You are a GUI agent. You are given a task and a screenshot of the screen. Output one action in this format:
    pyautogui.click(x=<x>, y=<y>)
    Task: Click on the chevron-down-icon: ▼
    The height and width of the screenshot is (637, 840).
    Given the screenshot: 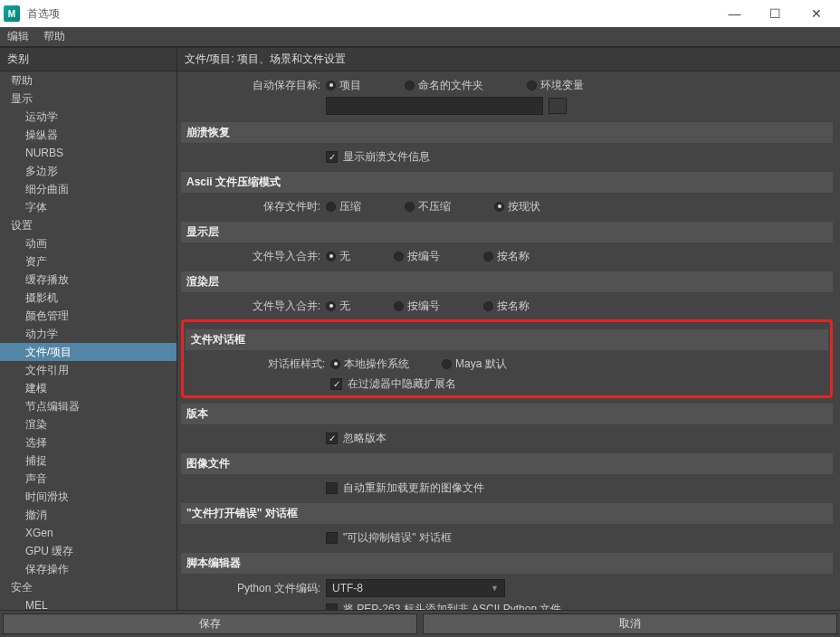 What is the action you would take?
    pyautogui.click(x=494, y=588)
    